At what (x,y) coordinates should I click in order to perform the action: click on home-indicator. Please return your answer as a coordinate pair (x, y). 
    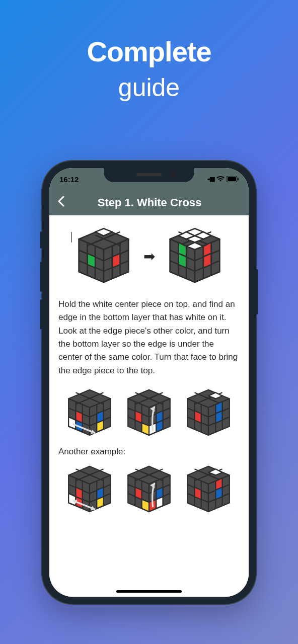
    Looking at the image, I should click on (149, 592).